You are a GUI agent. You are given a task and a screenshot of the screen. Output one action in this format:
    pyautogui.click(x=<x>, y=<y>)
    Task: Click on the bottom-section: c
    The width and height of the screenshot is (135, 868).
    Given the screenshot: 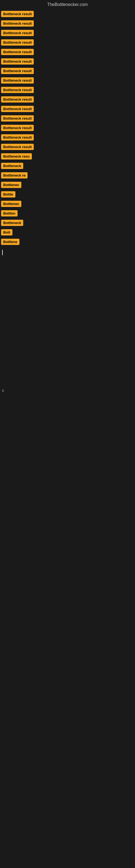 What is the action you would take?
    pyautogui.click(x=68, y=367)
    